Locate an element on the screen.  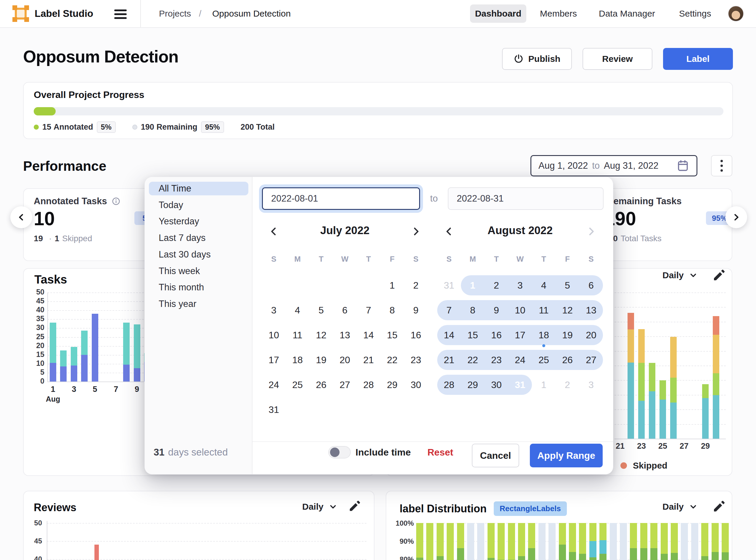
preset-this-month: This month is located at coordinates (199, 287).